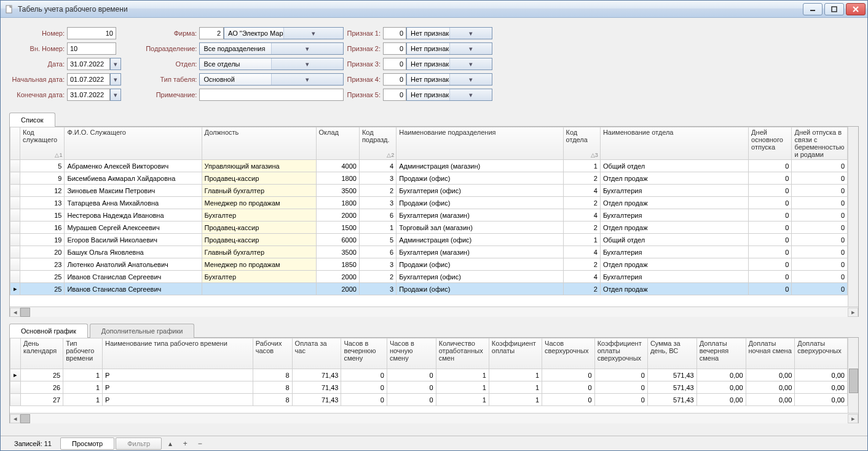  Describe the element at coordinates (36, 33) in the screenshot. I see `label-number: Номер:` at that location.